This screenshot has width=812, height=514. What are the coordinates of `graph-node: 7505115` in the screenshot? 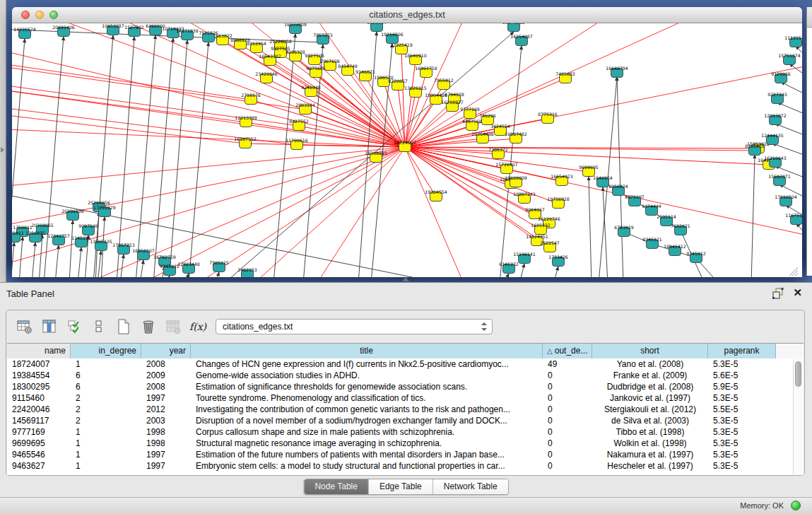 It's located at (219, 266).